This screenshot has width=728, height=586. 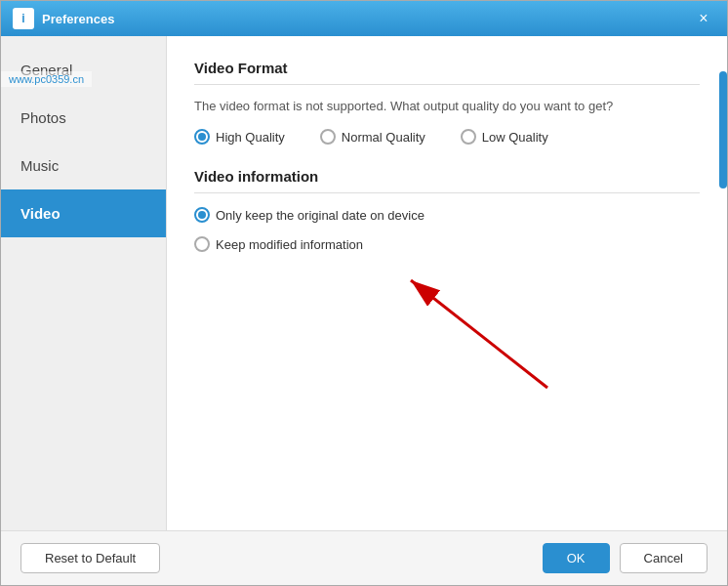 What do you see at coordinates (364, 558) in the screenshot?
I see `footer: Reset to Default OK Cancel` at bounding box center [364, 558].